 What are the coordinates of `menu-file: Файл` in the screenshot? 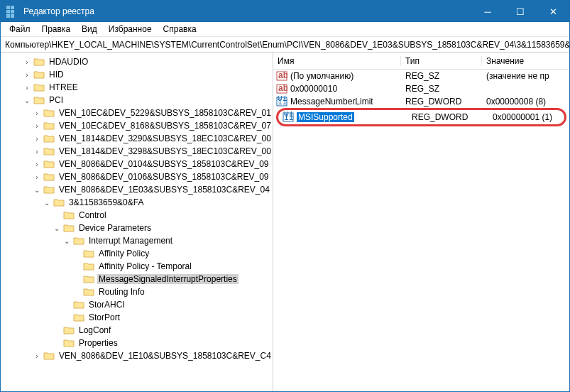 It's located at (20, 29).